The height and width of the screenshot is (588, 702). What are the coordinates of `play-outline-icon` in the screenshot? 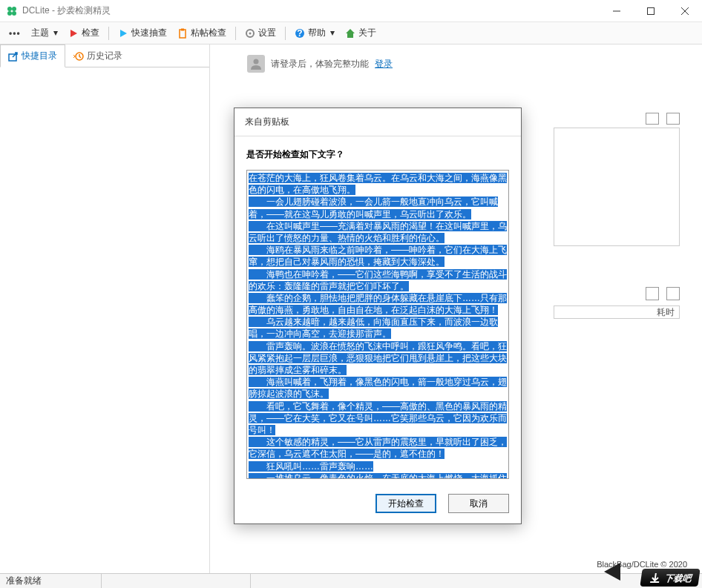 It's located at (123, 33).